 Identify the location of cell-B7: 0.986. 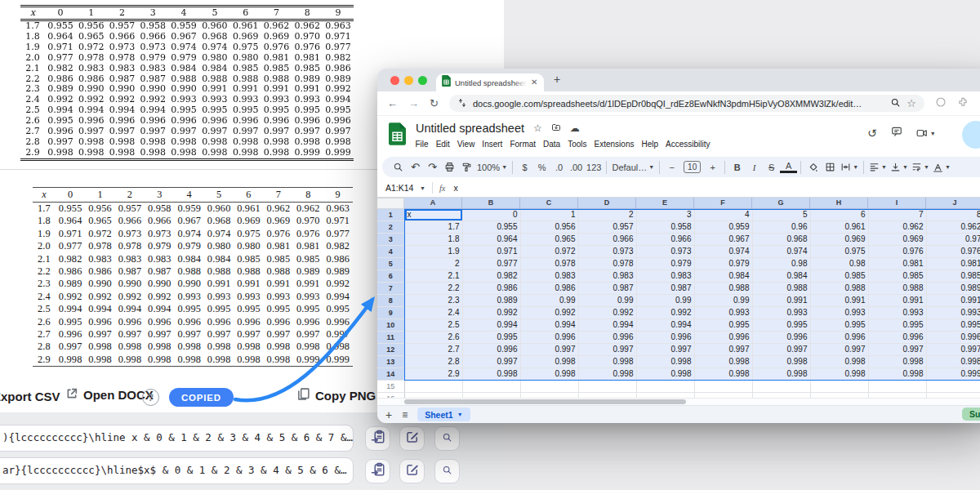
(492, 289).